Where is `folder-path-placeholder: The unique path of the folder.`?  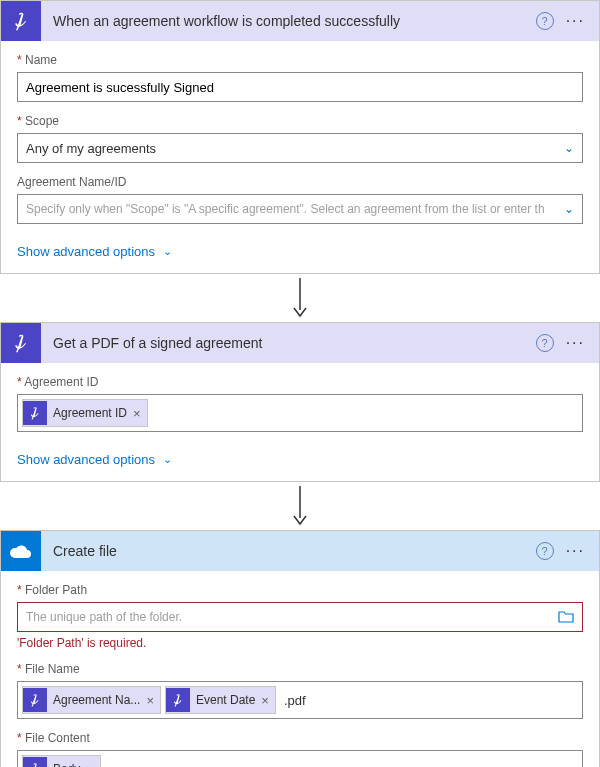
folder-path-placeholder: The unique path of the folder. is located at coordinates (292, 617).